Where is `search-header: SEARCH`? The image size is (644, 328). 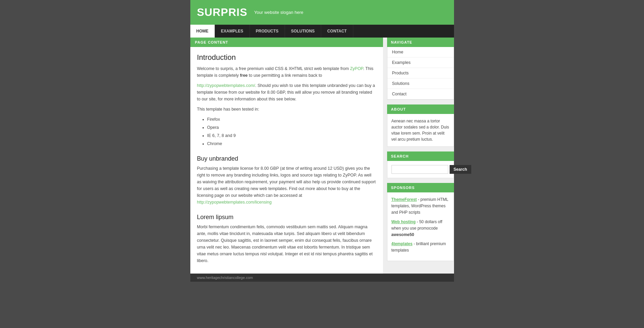
search-header: SEARCH is located at coordinates (421, 156).